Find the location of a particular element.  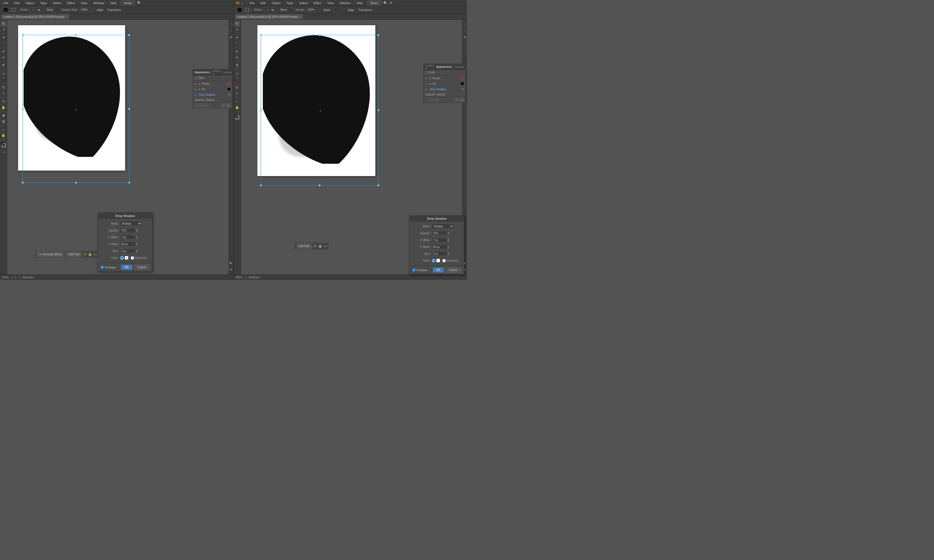

r-opacity-spin-up: ▲ is located at coordinates (449, 232).